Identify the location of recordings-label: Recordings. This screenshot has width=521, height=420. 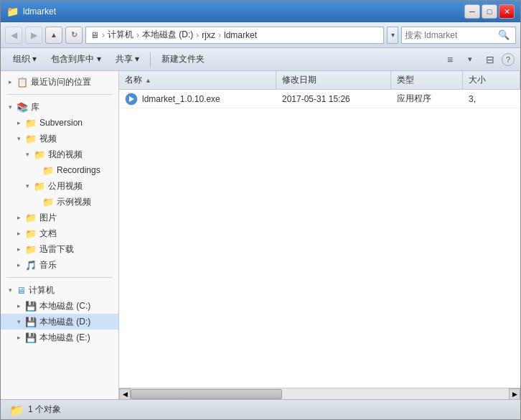
(79, 170).